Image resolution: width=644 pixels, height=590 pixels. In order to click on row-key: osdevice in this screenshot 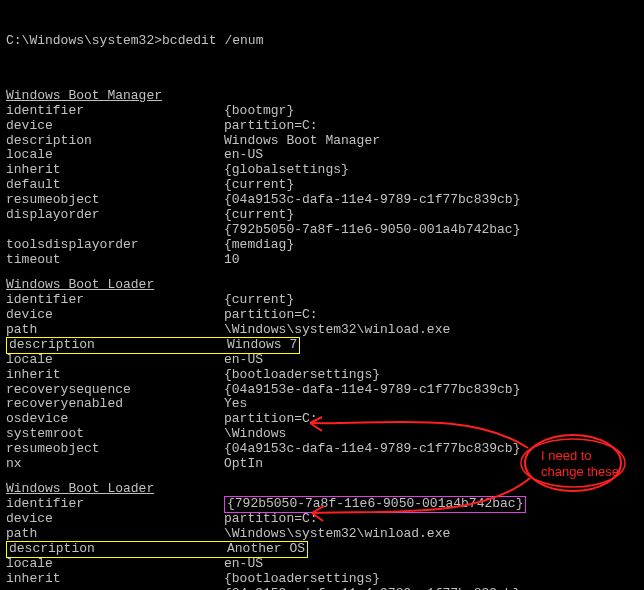, I will do `click(115, 420)`.